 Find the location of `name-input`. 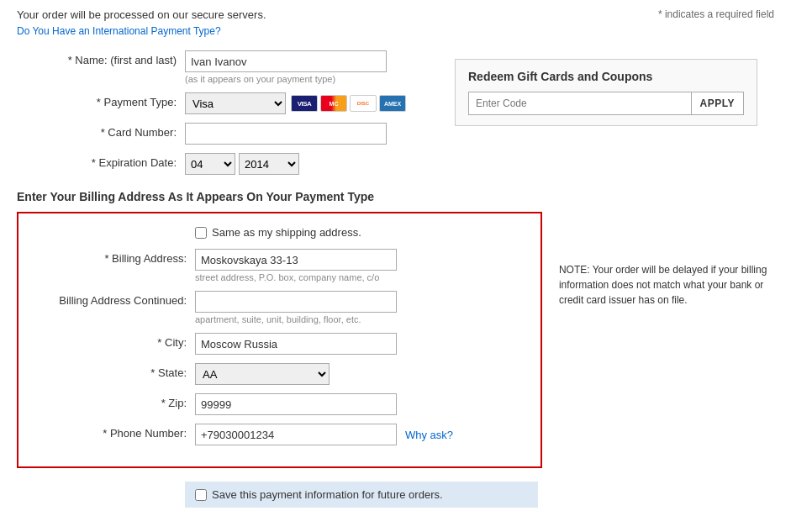

name-input is located at coordinates (286, 61).